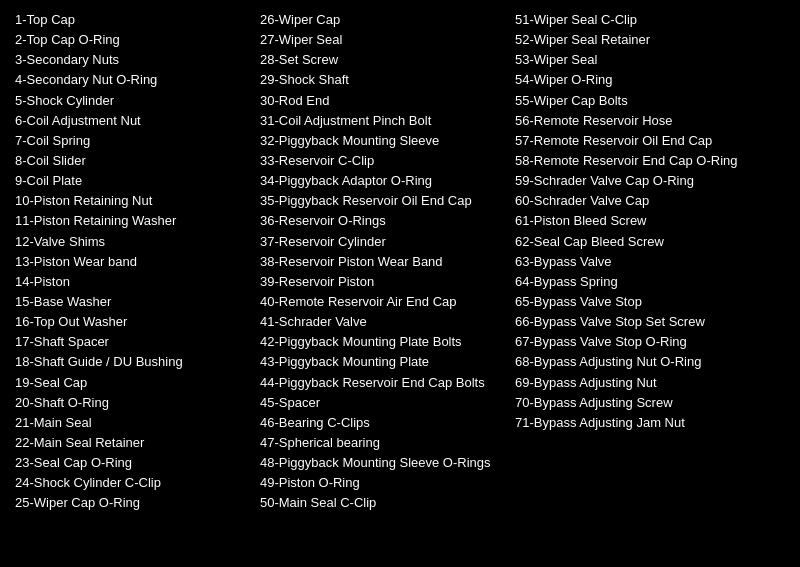  I want to click on list-item: 57-Remote Reservoir Oil End Cap, so click(650, 141).